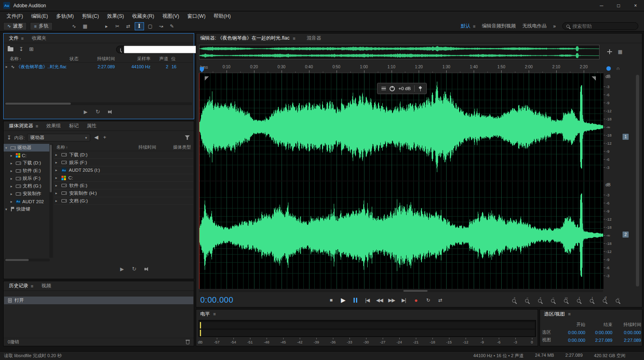 The height and width of the screenshot is (360, 644). I want to click on fade-in-handle, so click(207, 78).